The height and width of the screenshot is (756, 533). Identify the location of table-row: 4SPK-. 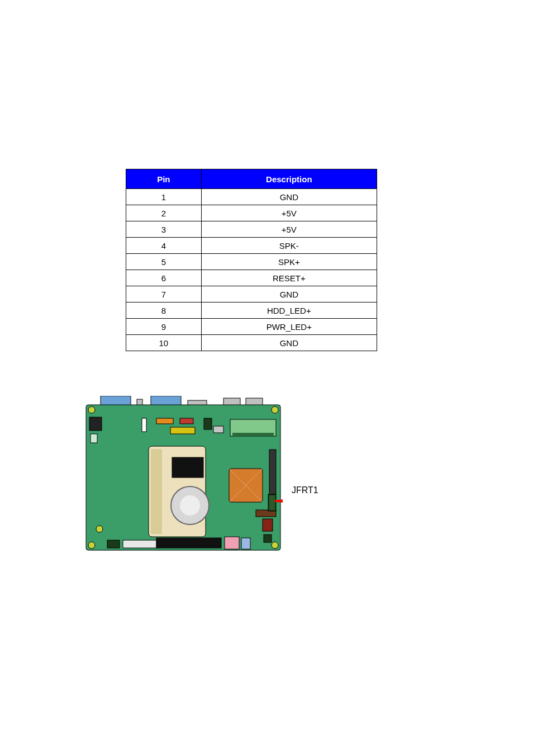
(251, 246).